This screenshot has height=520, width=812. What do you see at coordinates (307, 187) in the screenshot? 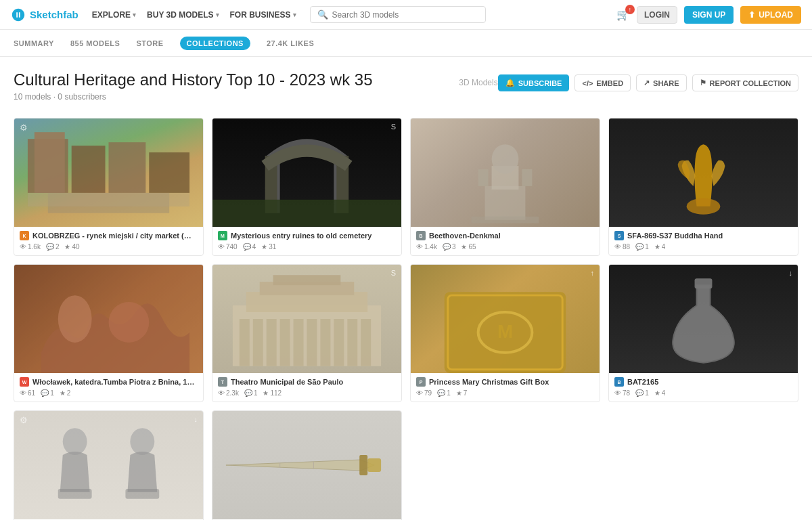
I see `model-card: S M Mysterious entry ruines to old cemet…` at bounding box center [307, 187].